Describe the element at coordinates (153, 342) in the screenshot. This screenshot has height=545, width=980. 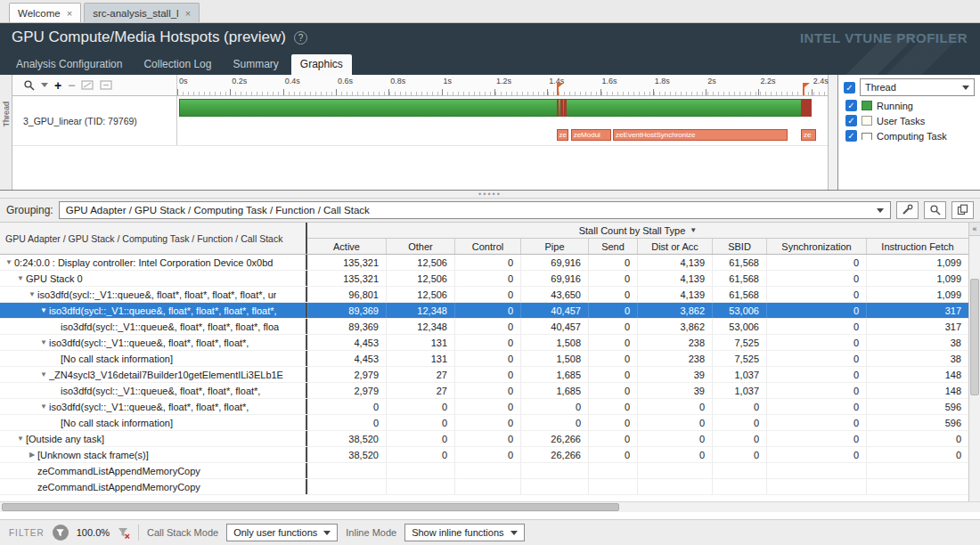
I see `tree-cell: ▼iso3dfd(sycl::_V1::queue&, float*, floa…` at that location.